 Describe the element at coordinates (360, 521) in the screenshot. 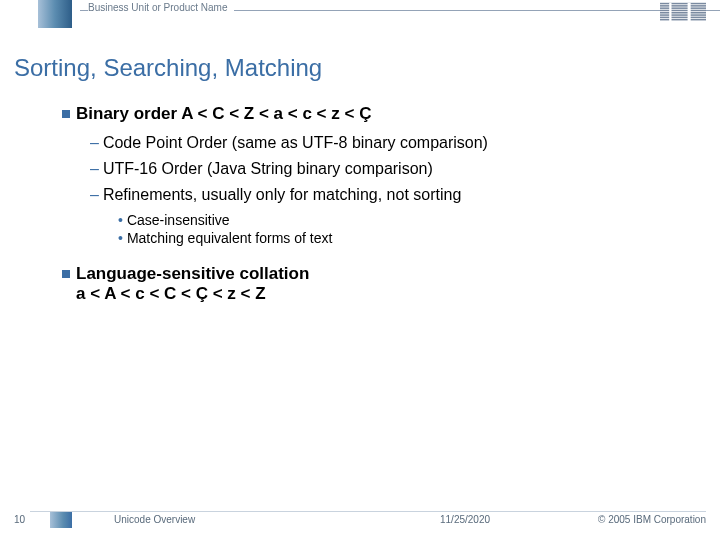

I see `footer-bar: 10 Unicode Overview 11/25/2020 © 2005 IB…` at that location.